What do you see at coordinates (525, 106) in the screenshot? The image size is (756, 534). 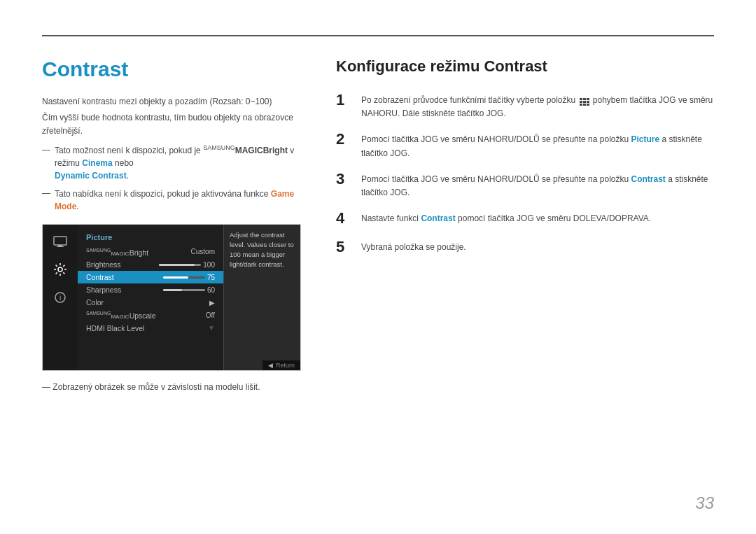 I see `step-1: 1 Po zobrazení průvodce funkčními tlačít…` at bounding box center [525, 106].